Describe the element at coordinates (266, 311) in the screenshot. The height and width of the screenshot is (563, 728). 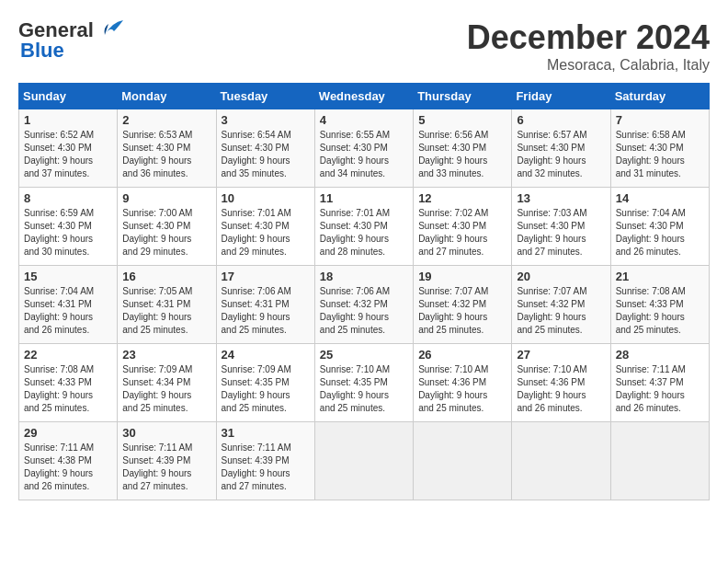
I see `day-info: Sunrise: 7:06 AM Sunset: 4:31 PM Dayligh…` at that location.